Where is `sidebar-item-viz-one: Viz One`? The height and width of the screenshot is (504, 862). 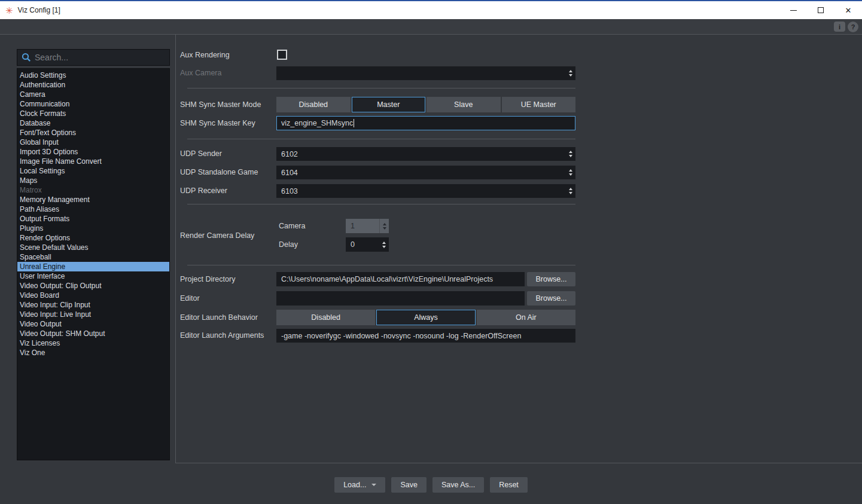
sidebar-item-viz-one: Viz One is located at coordinates (93, 353).